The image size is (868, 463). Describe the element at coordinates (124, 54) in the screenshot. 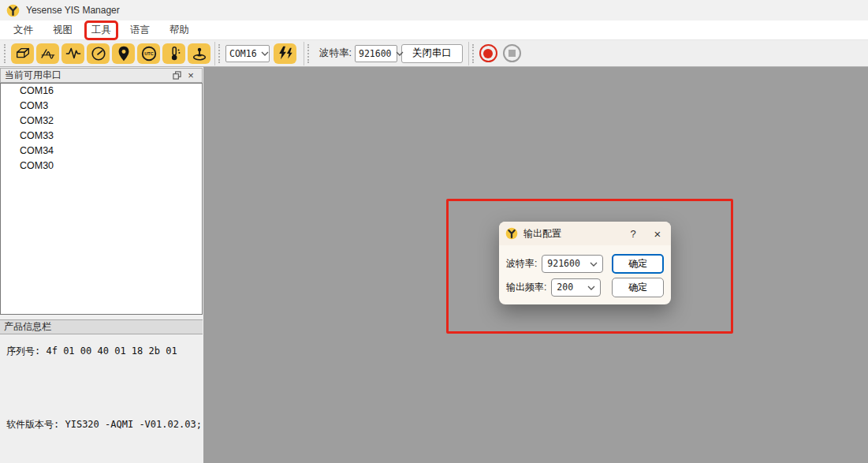

I see `location-pin-icon` at that location.